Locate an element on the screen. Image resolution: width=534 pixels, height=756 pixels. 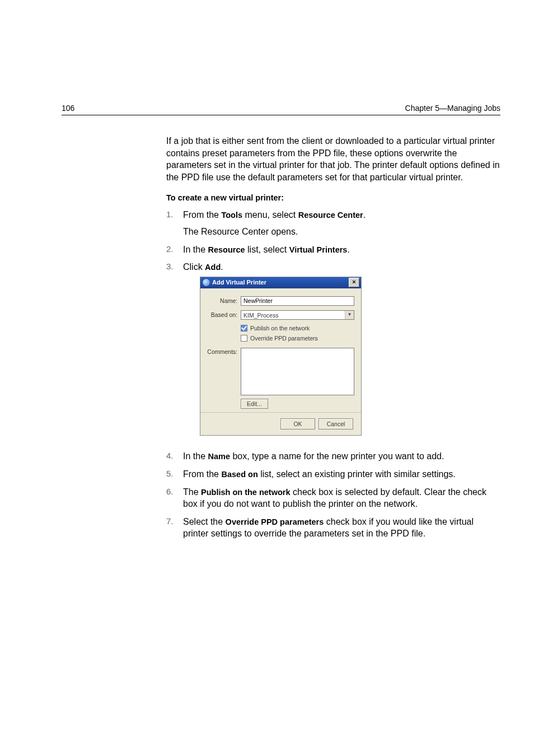
step-number-7: 7. is located at coordinates (175, 528).